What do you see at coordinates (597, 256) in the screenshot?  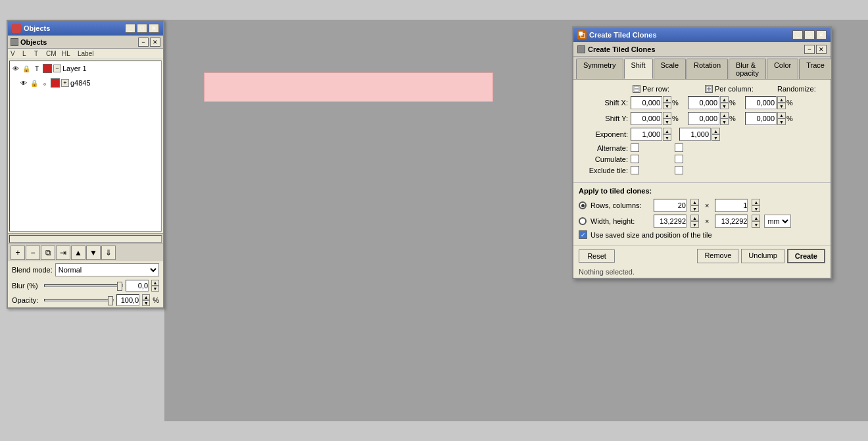 I see `reset-button: Reset` at bounding box center [597, 256].